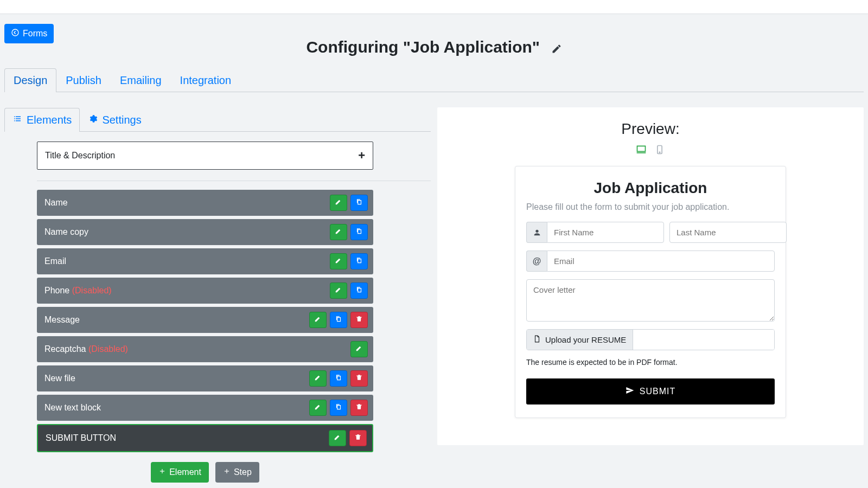 This screenshot has width=868, height=488. Describe the element at coordinates (93, 120) in the screenshot. I see `gear-icon` at that location.